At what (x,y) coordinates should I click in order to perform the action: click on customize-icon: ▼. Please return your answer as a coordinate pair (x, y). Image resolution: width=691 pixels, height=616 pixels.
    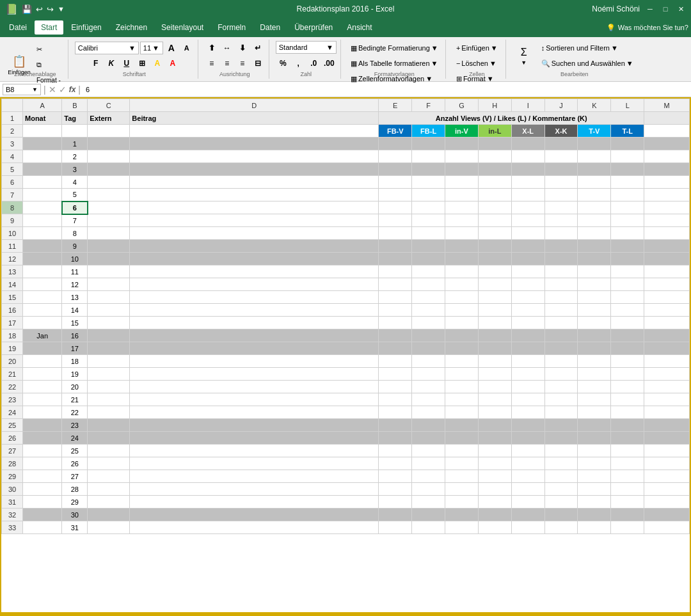
    Looking at the image, I should click on (61, 9).